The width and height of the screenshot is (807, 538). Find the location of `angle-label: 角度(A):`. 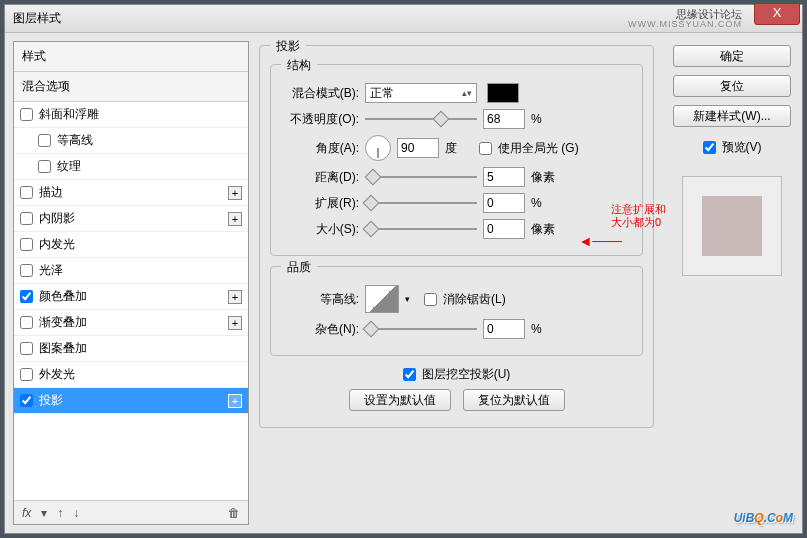

angle-label: 角度(A): is located at coordinates (320, 148).